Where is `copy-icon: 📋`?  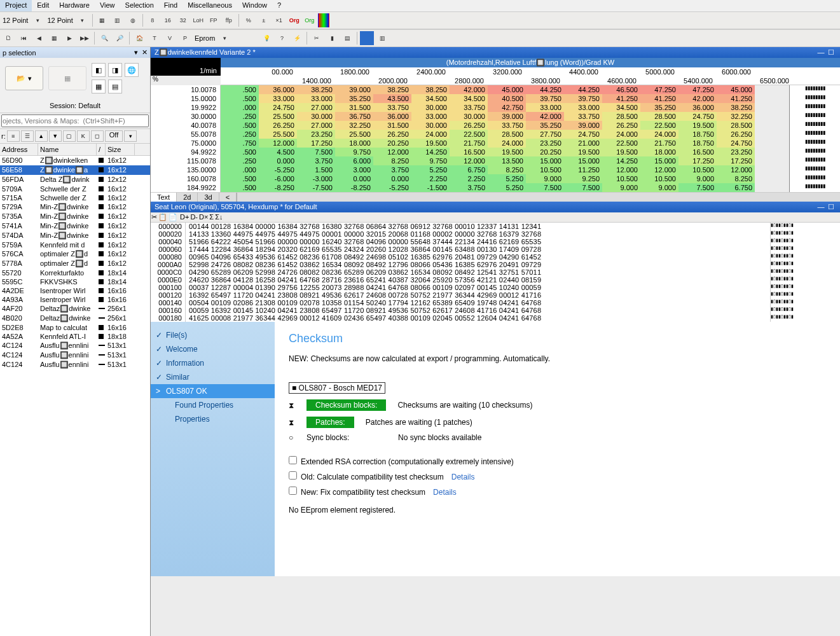 copy-icon: 📋 is located at coordinates (163, 218).